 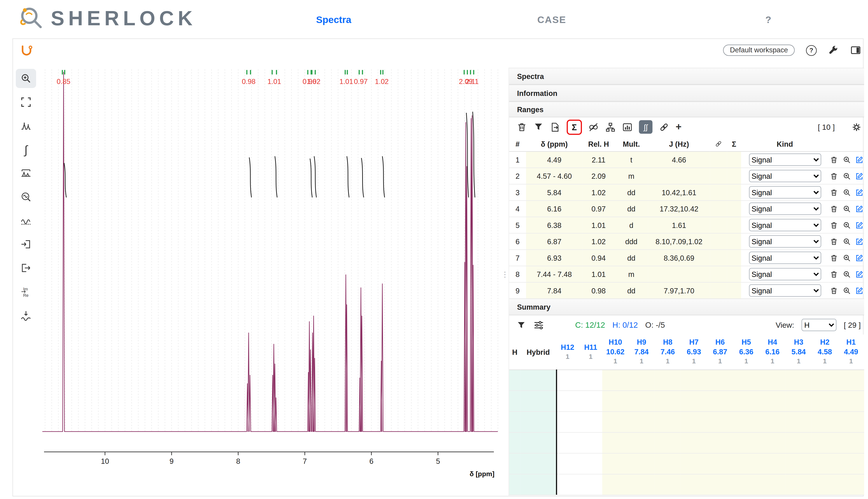 What do you see at coordinates (26, 292) in the screenshot?
I see `fft-button: ImRe` at bounding box center [26, 292].